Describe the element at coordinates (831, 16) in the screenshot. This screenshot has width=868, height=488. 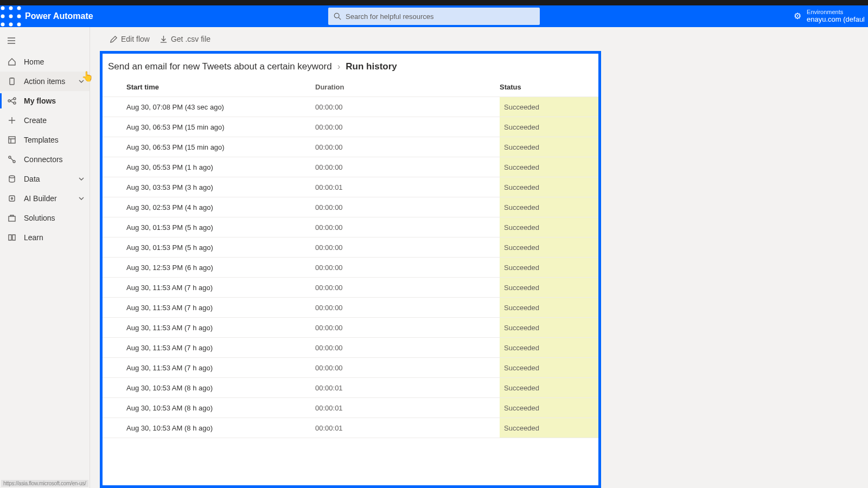
I see `environment-picker: ⚙ Environments enayu.com (defaul` at that location.